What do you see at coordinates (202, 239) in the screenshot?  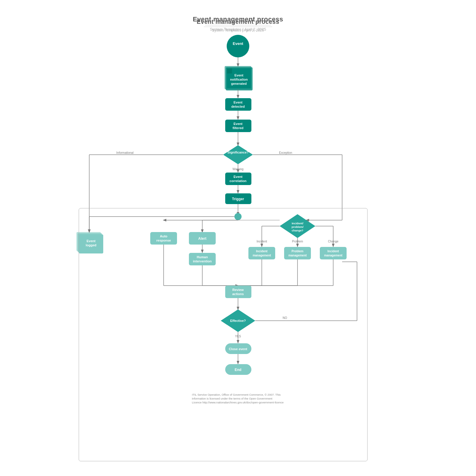 I see `svg-text: Alert` at bounding box center [202, 239].